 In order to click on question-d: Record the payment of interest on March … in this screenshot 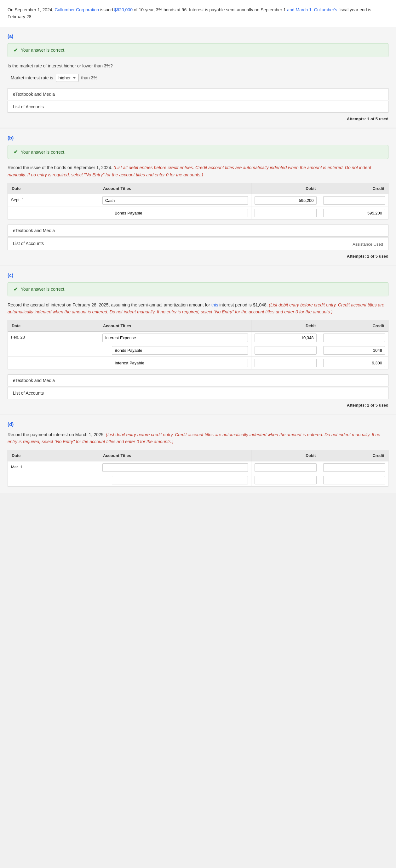, I will do `click(198, 438)`.